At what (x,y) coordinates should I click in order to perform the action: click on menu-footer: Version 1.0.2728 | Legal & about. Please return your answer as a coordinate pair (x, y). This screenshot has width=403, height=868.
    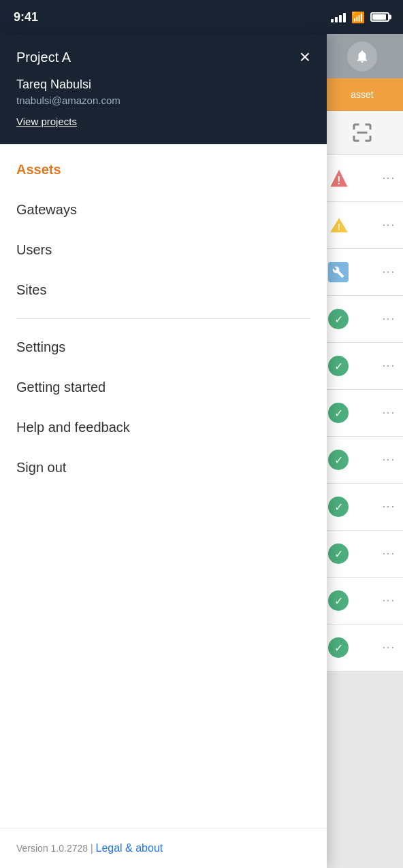
    Looking at the image, I should click on (163, 848).